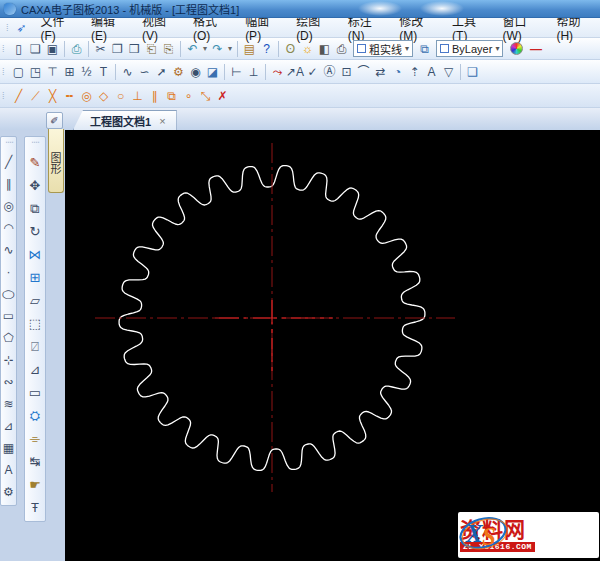  Describe the element at coordinates (128, 72) in the screenshot. I see `curve-icon: ∿` at that location.